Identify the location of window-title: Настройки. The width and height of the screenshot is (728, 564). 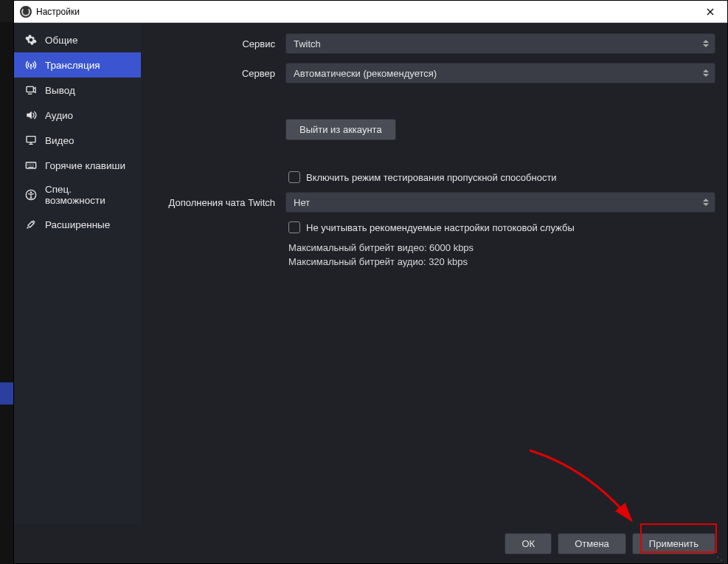
(58, 12).